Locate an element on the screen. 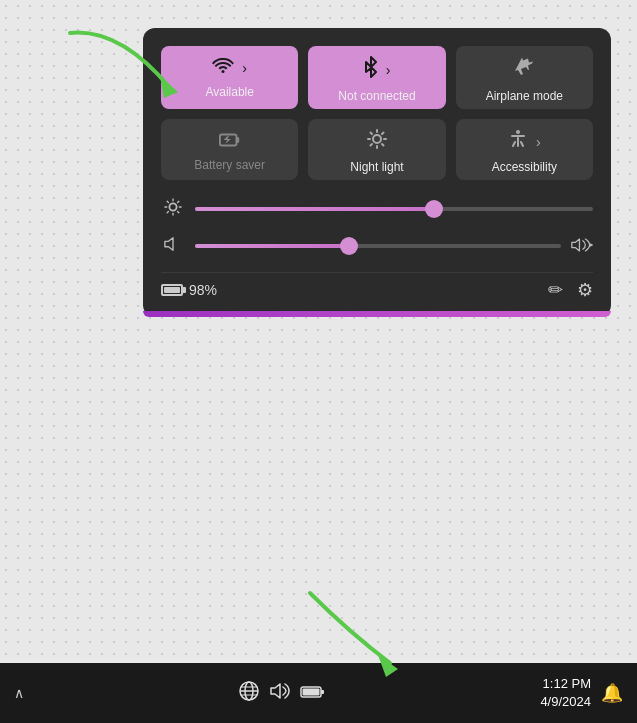 Image resolution: width=637 pixels, height=723 pixels. volume-slider-row is located at coordinates (377, 246).